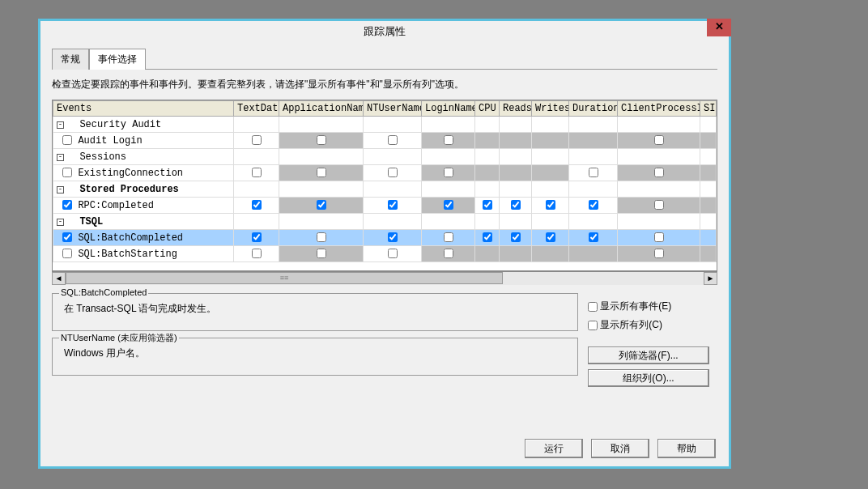 This screenshot has height=489, width=868. I want to click on table-row: SQL:BatchCompleted, so click(385, 238).